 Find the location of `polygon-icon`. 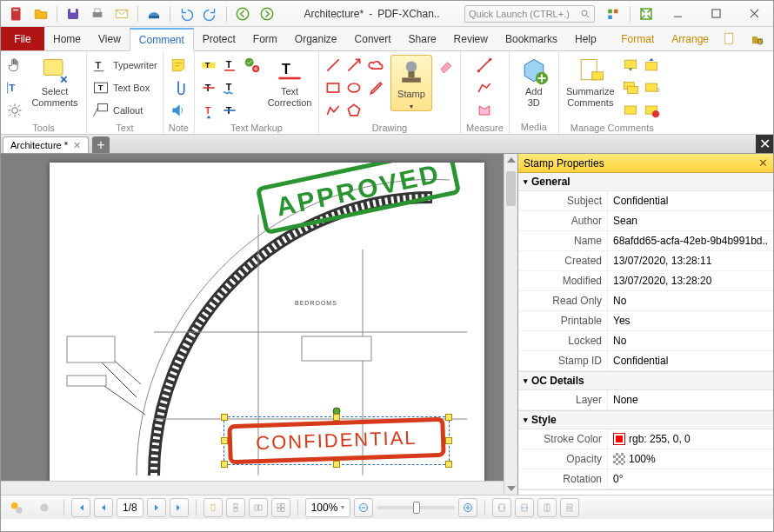

polygon-icon is located at coordinates (354, 110).